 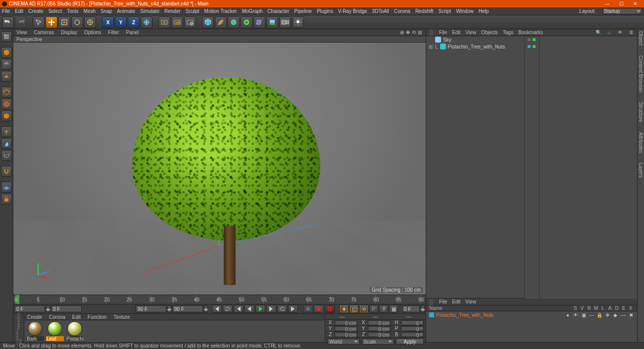 What do you see at coordinates (35, 331) in the screenshot?
I see `material-item: Bark` at bounding box center [35, 331].